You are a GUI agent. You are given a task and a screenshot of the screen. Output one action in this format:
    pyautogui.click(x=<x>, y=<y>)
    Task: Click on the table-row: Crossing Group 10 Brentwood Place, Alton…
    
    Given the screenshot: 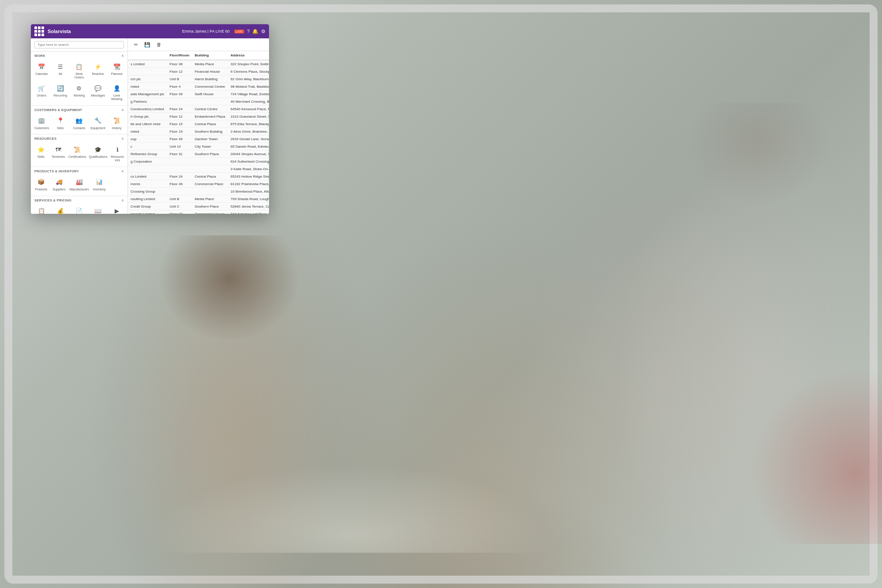 What is the action you would take?
    pyautogui.click(x=198, y=191)
    